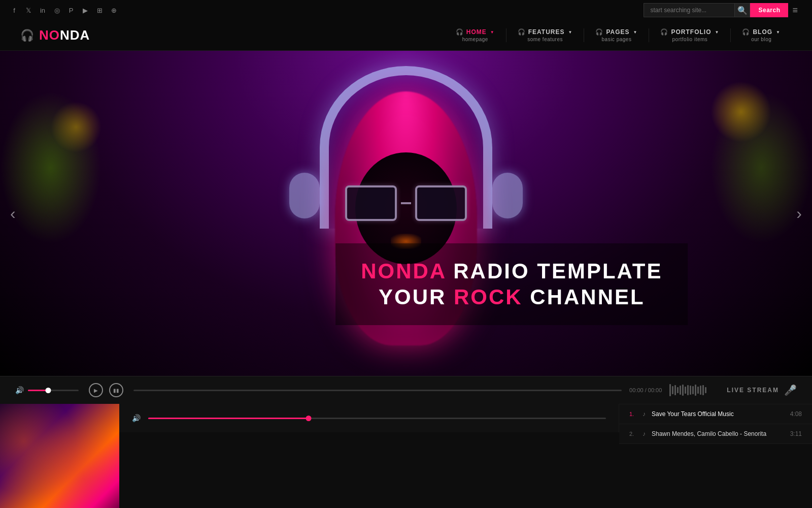 This screenshot has height=508, width=812. What do you see at coordinates (76, 127) in the screenshot?
I see `hero-glow-top-left` at bounding box center [76, 127].